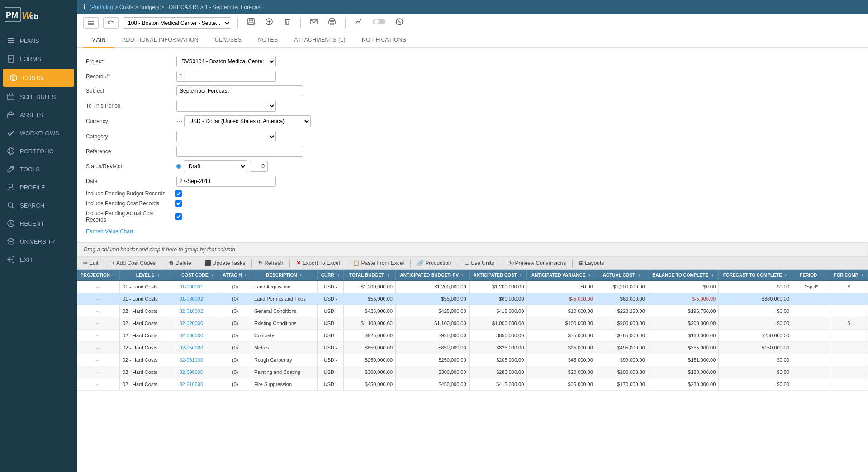  What do you see at coordinates (338, 276) in the screenshot?
I see `col-curr-sort: ⋮` at bounding box center [338, 276].